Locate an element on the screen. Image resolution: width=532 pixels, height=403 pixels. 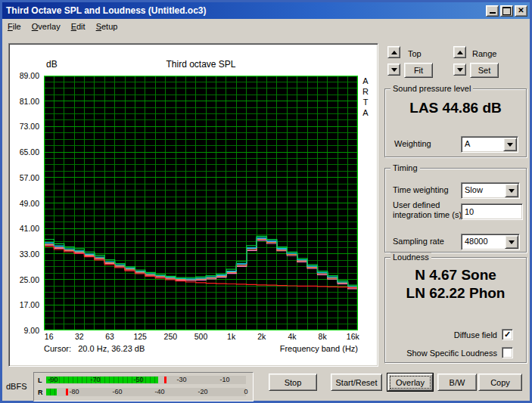
set-button: Set is located at coordinates (484, 70).